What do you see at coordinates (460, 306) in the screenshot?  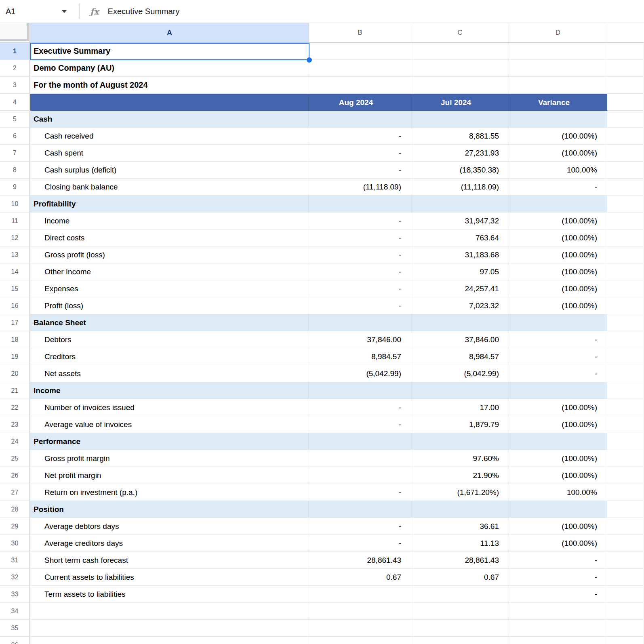 I see `cell-C16: 7,023.32` at bounding box center [460, 306].